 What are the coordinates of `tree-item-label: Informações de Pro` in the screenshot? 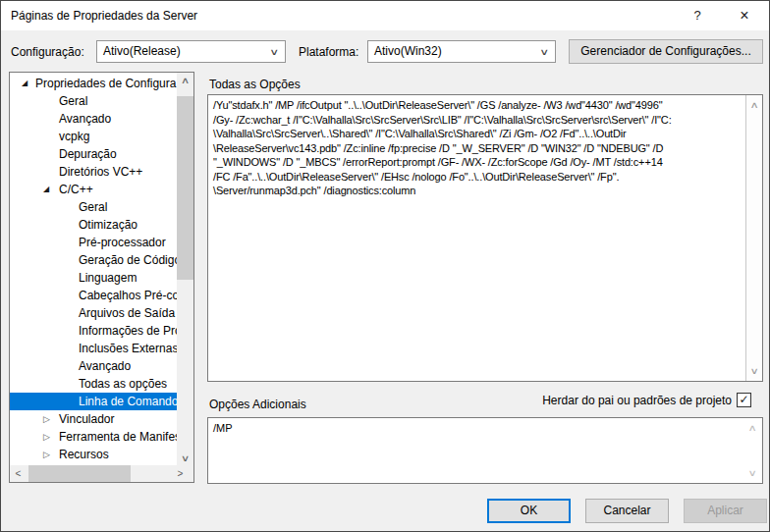 It's located at (128, 331).